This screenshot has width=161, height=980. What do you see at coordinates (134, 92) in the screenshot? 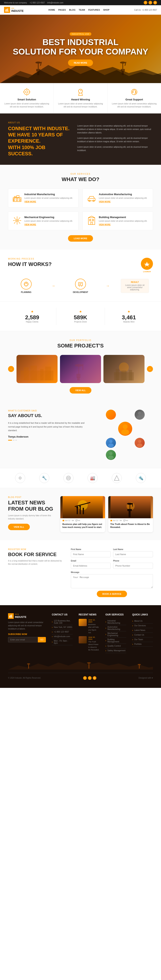
I see `support-icon` at bounding box center [134, 92].